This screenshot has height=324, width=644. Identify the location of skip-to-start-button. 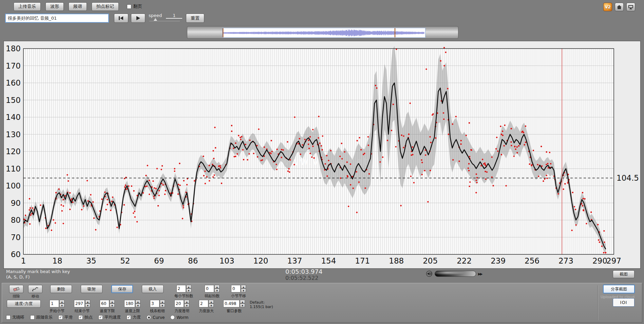
(121, 18).